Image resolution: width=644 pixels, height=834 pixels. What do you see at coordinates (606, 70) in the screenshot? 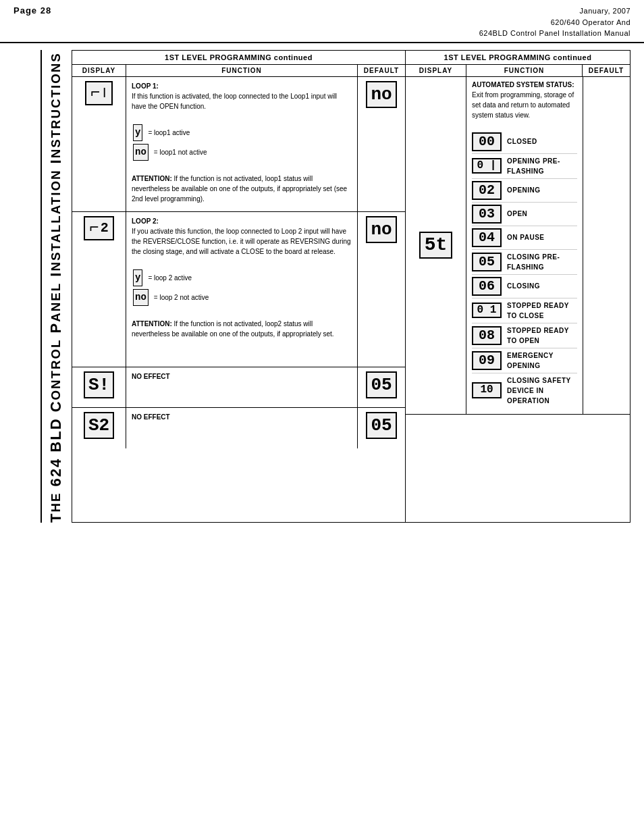
I see `right-col-default: DEFAULT` at bounding box center [606, 70].